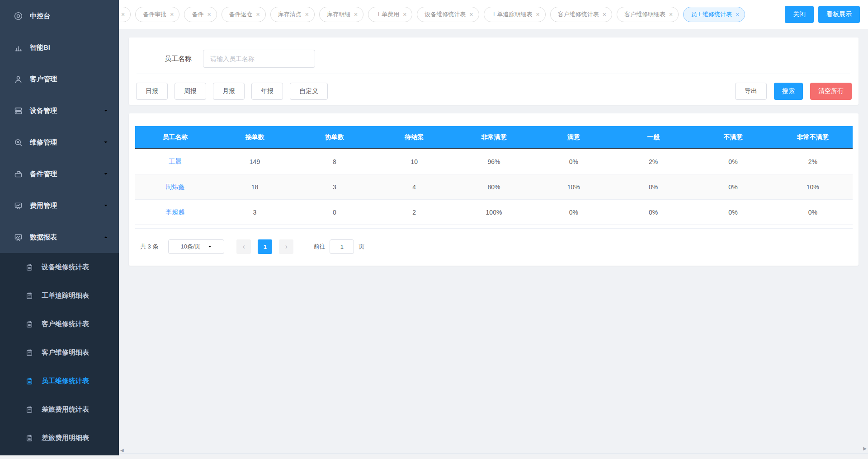 Image resolution: width=868 pixels, height=459 pixels. Describe the element at coordinates (65, 352) in the screenshot. I see `sidebar-subitem-label: 客户维修明细表` at that location.